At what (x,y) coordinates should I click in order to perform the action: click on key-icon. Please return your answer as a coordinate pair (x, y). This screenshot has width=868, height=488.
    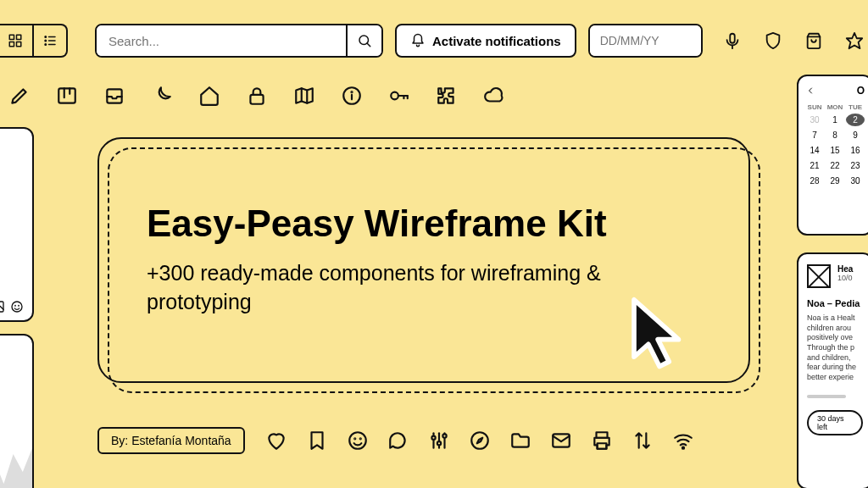
    Looking at the image, I should click on (399, 96).